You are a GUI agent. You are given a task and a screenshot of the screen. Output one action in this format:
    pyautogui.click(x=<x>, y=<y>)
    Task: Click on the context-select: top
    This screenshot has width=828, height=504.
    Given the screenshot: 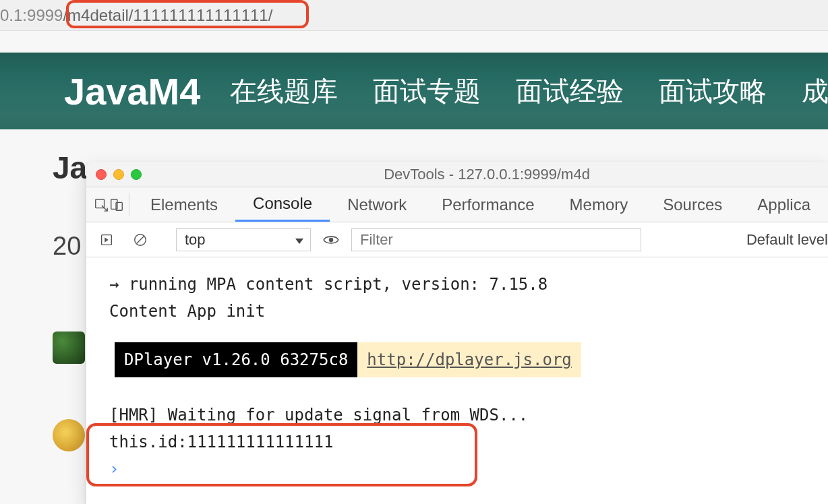 What is the action you would take?
    pyautogui.click(x=243, y=240)
    